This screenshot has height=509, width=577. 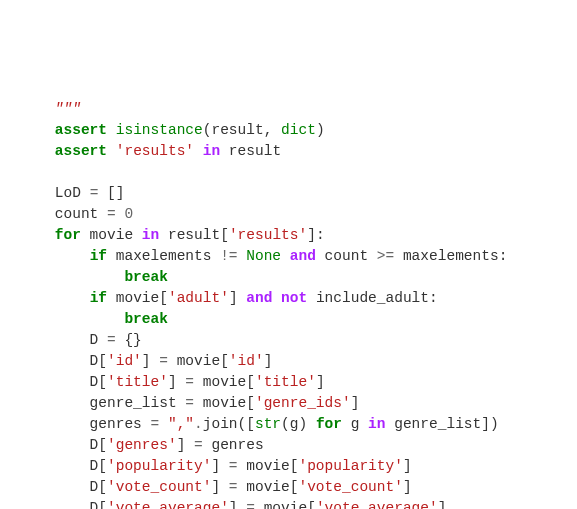 What do you see at coordinates (228, 256) in the screenshot?
I see `code-token: !=` at bounding box center [228, 256].